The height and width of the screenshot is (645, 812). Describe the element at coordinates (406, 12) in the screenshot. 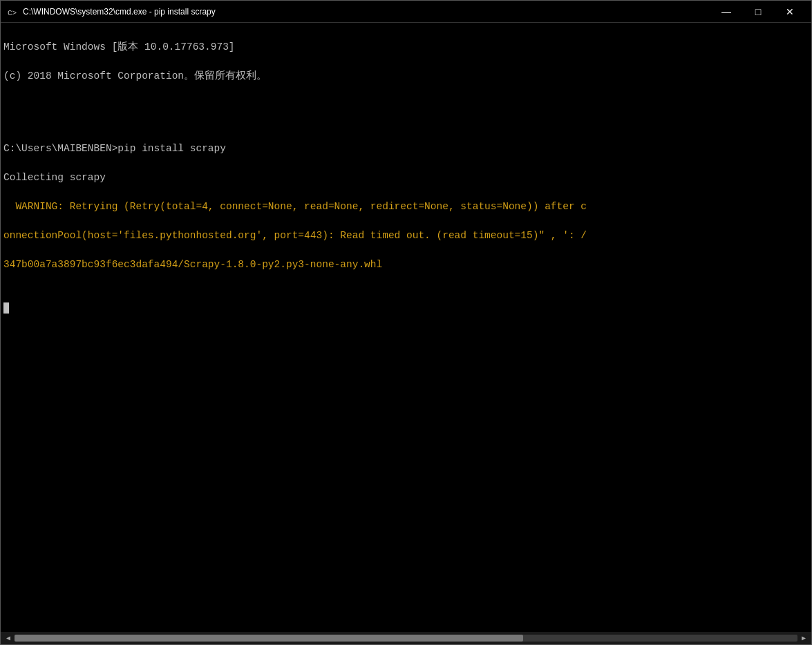

I see `title-bar: C> C:\WINDOWS\system32\cmd.exe - pip ins…` at that location.